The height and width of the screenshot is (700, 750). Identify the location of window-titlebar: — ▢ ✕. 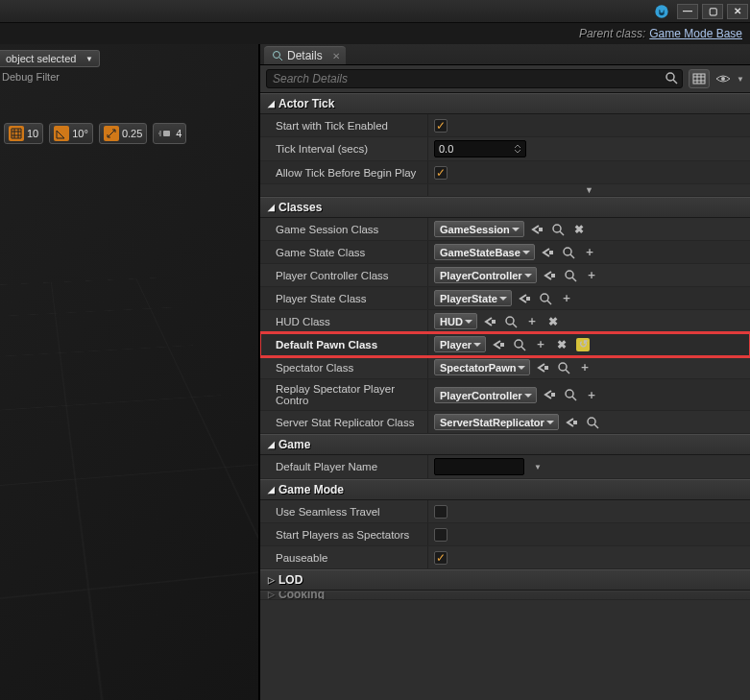
(375, 12).